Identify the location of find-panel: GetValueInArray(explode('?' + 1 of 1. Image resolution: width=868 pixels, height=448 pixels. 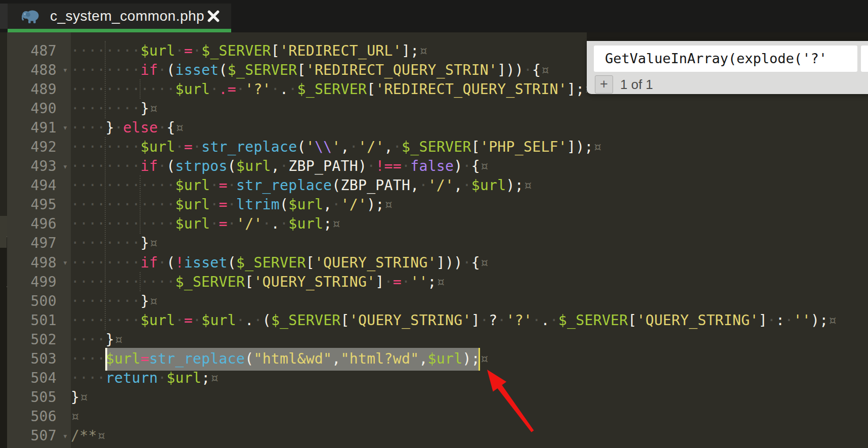
(727, 68).